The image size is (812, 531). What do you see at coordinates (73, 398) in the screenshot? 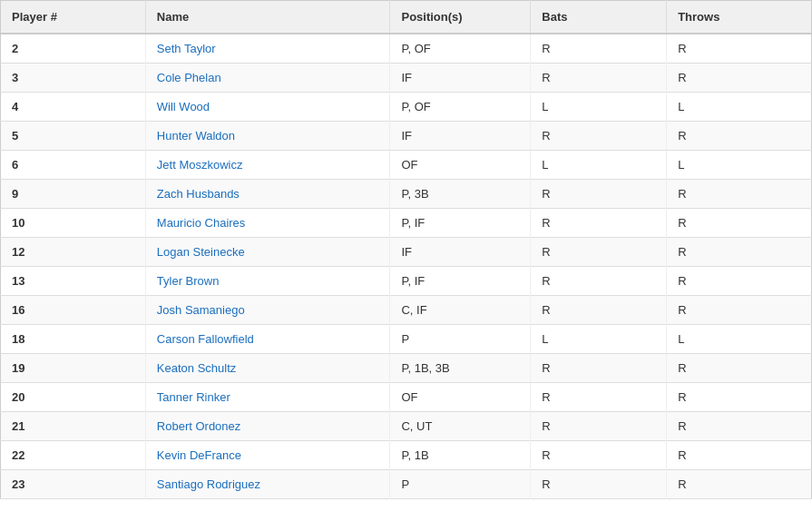
I see `player-number-cell: 20` at bounding box center [73, 398].